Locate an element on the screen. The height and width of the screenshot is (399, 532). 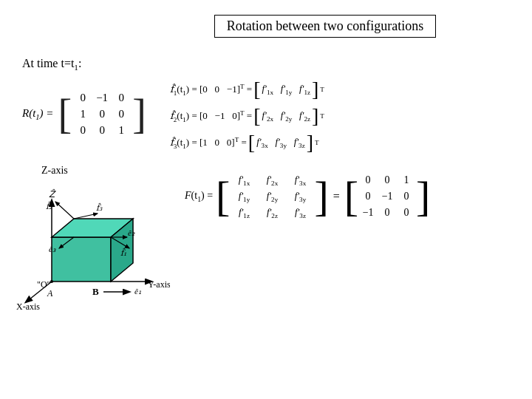
at-time-label: At time t=t1: is located at coordinates (270, 64).